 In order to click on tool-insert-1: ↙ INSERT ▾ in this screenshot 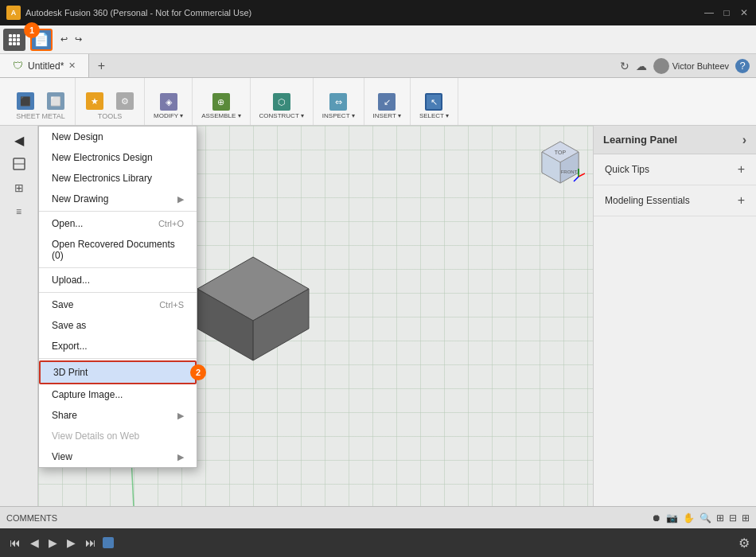, I will do `click(387, 107)`.